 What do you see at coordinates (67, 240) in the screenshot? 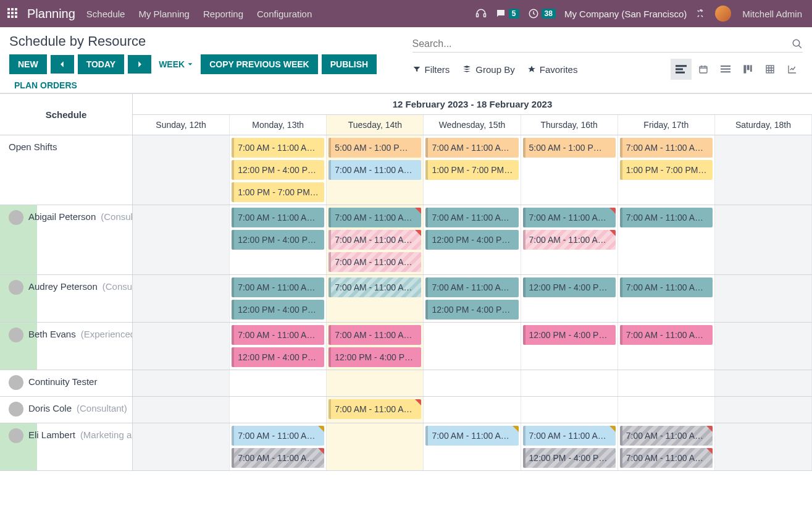
I see `resource-label: Abigail Peterson (Consul` at bounding box center [67, 240].